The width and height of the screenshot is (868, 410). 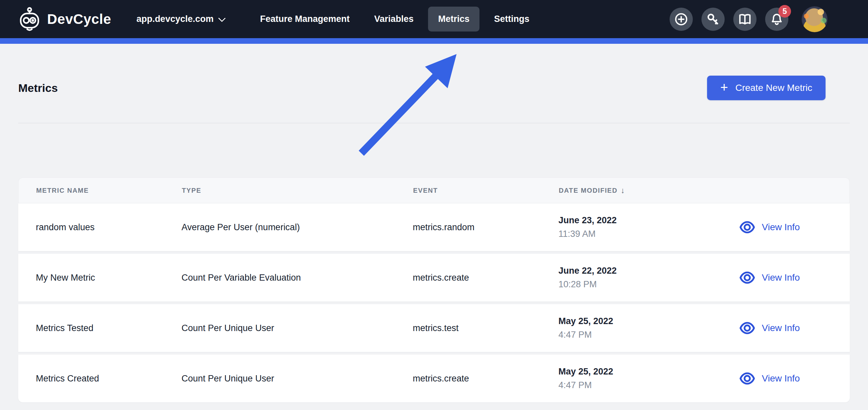 I want to click on plus-icon: +, so click(x=724, y=87).